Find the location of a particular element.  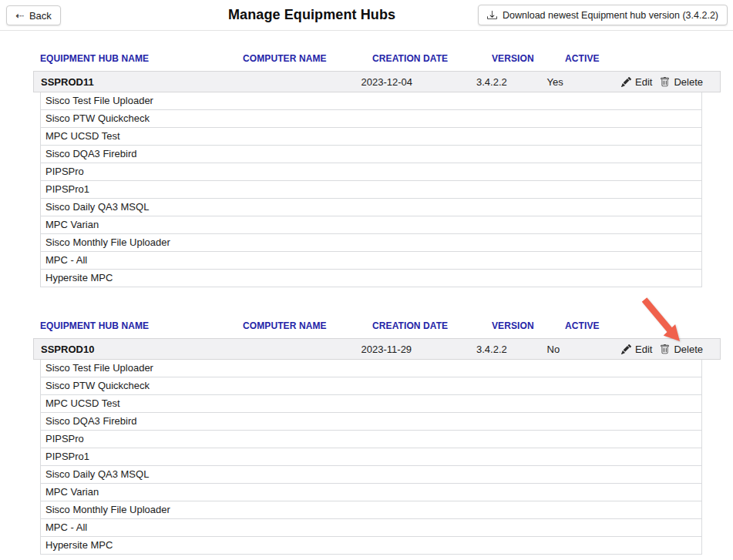

active-value: No is located at coordinates (584, 350).